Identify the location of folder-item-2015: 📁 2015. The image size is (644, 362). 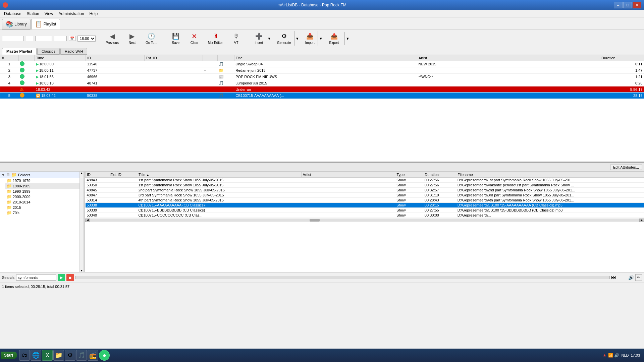
(44, 207).